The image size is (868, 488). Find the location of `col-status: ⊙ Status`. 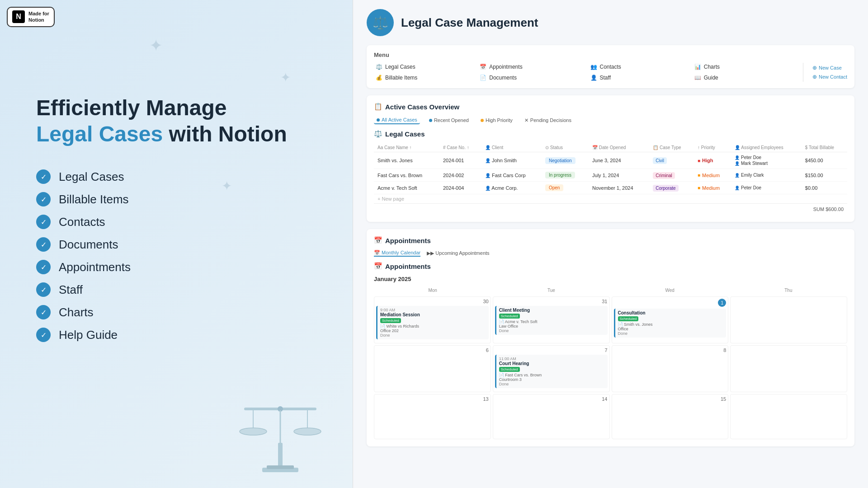

col-status: ⊙ Status is located at coordinates (565, 148).